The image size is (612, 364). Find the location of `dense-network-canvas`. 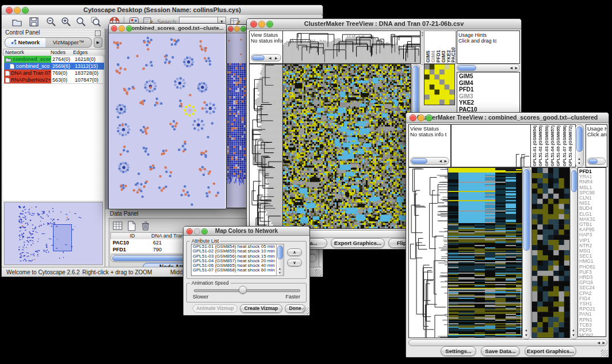

dense-network-canvas is located at coordinates (237, 120).